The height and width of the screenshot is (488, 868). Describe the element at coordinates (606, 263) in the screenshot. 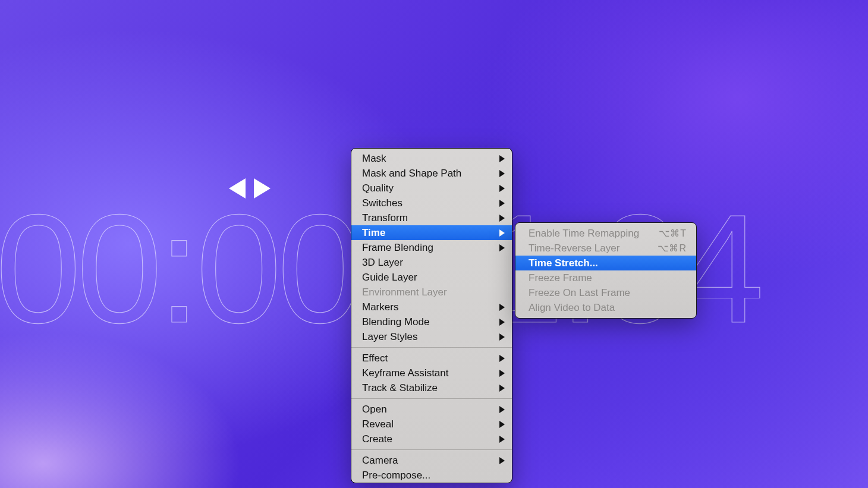

I see `submenu-item-time-stretch: Time Stretch...` at that location.